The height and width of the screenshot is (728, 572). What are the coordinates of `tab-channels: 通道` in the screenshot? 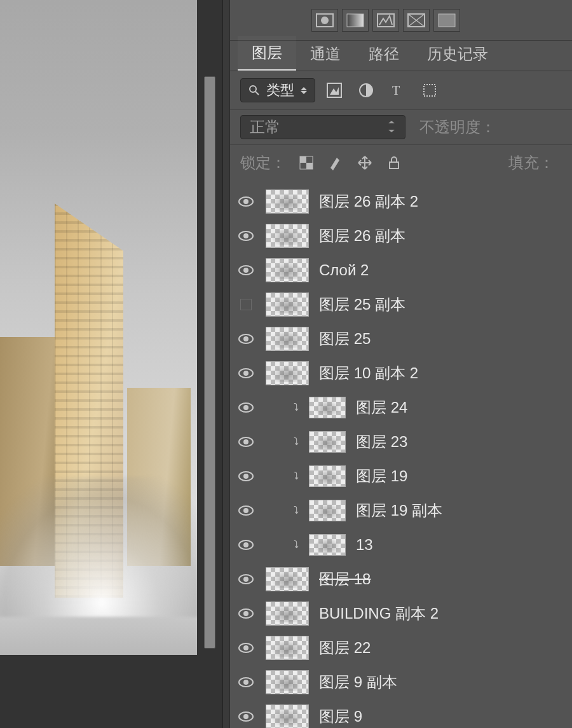 It's located at (325, 54).